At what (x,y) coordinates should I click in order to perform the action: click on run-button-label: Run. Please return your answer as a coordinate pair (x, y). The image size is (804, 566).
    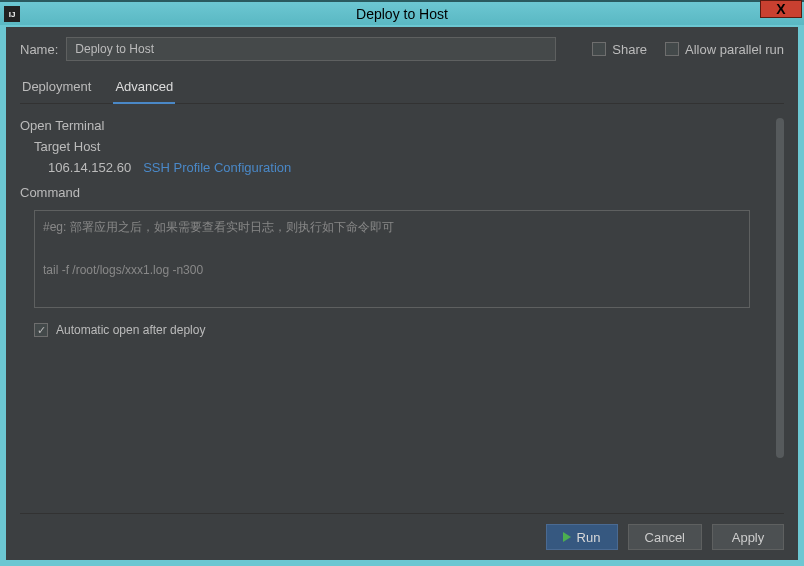
    Looking at the image, I should click on (589, 538).